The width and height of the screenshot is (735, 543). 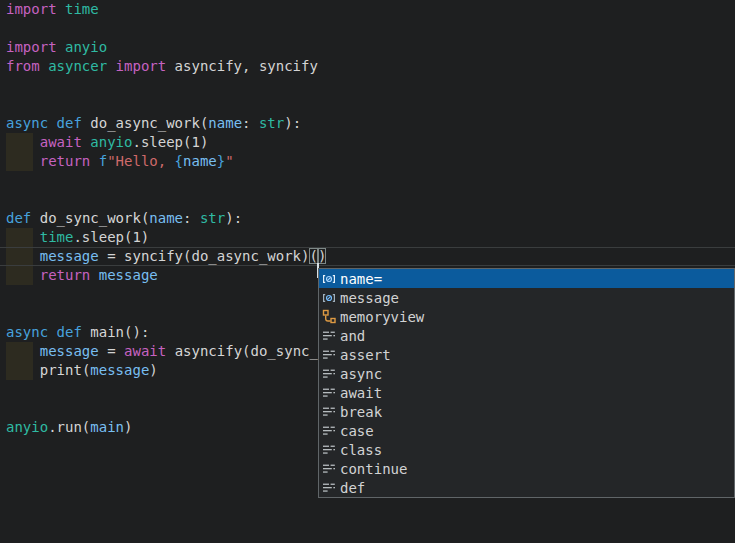 What do you see at coordinates (526, 374) in the screenshot?
I see `suggest-item: async` at bounding box center [526, 374].